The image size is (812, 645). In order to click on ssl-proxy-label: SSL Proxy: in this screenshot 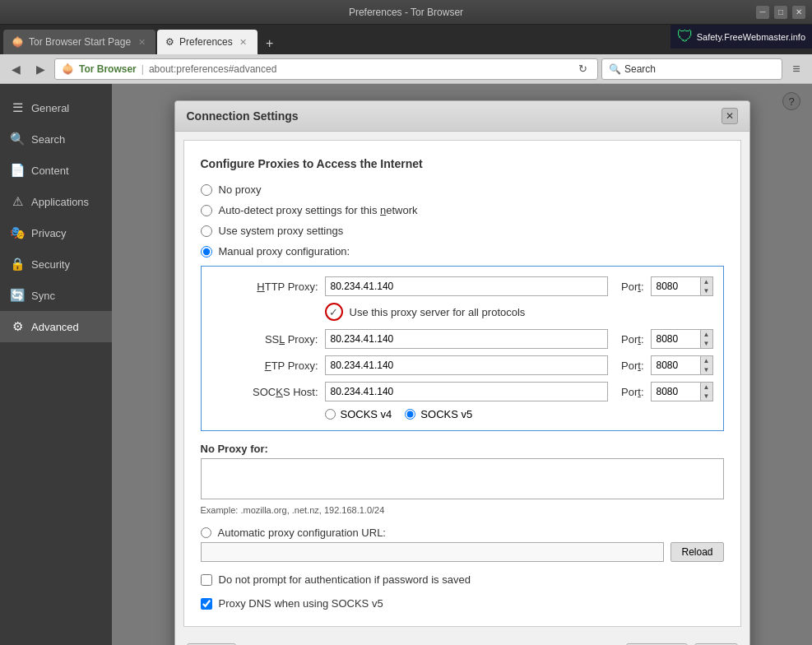, I will do `click(265, 339)`.